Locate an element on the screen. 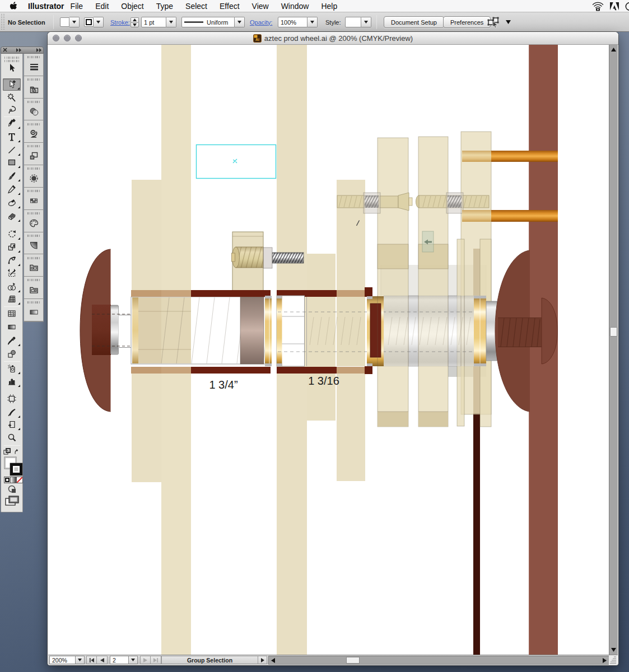 Image resolution: width=629 pixels, height=672 pixels. tool-blob-brush is located at coordinates (12, 203).